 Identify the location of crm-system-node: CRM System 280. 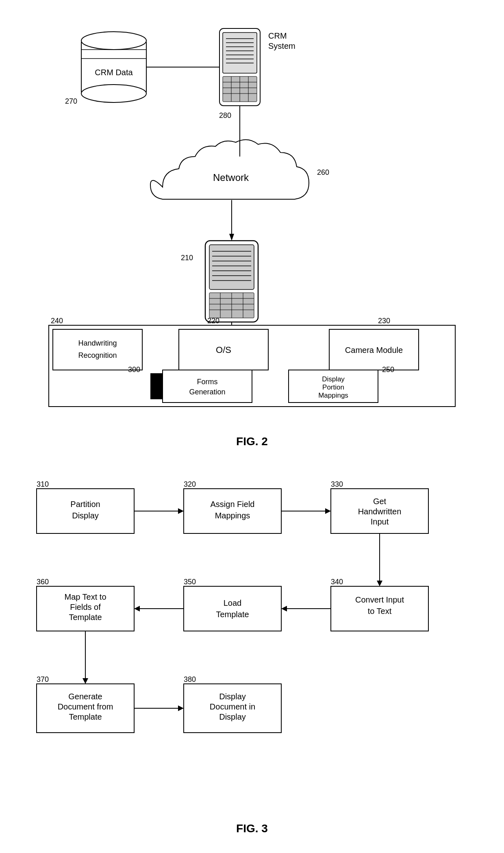
(257, 74).